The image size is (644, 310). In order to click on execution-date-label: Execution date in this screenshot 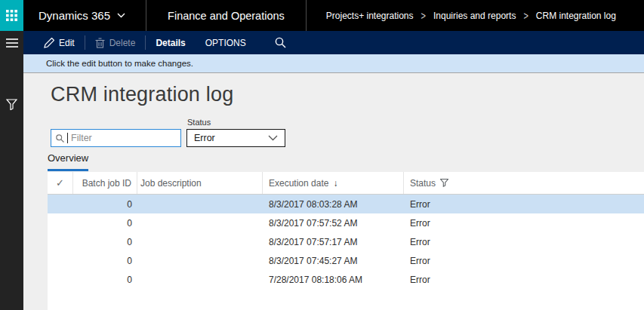, I will do `click(299, 183)`.